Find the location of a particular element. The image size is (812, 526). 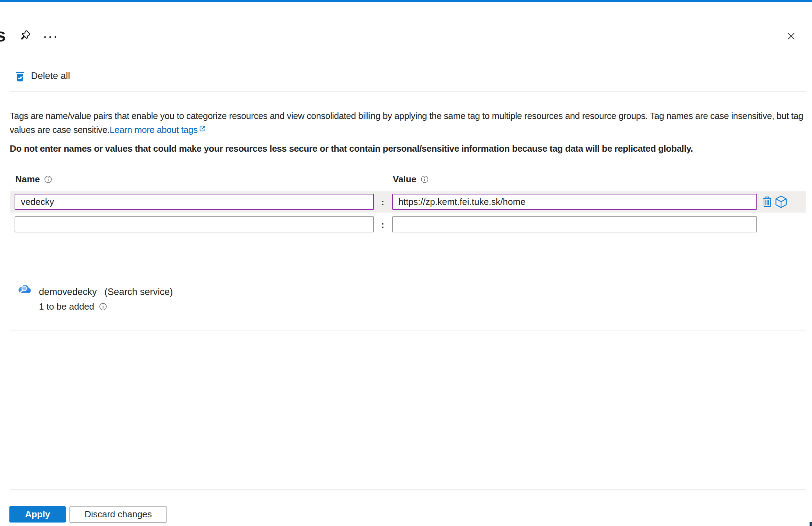

more-options-button is located at coordinates (50, 37).